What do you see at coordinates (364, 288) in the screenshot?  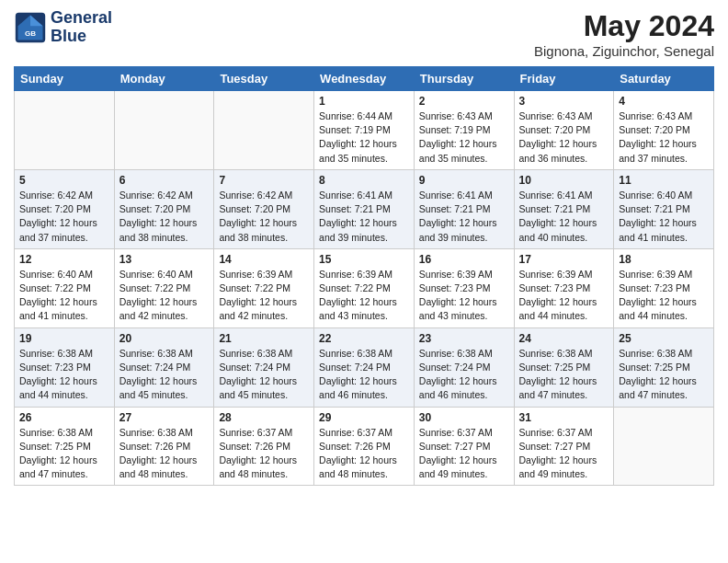 I see `week-row-3: 12Sunrise: 6:40 AM Sunset: 7:22 PM Dayli…` at bounding box center [364, 288].